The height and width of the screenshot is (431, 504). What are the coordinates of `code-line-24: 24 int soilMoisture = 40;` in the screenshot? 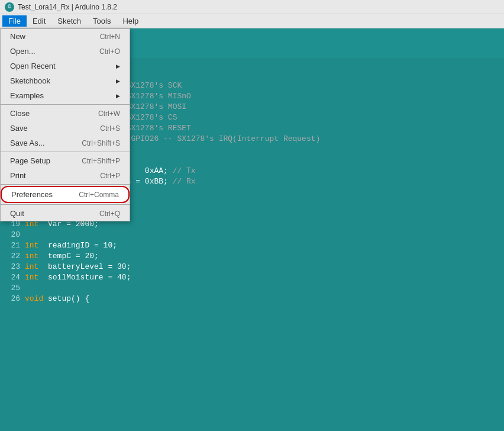 It's located at (252, 278).